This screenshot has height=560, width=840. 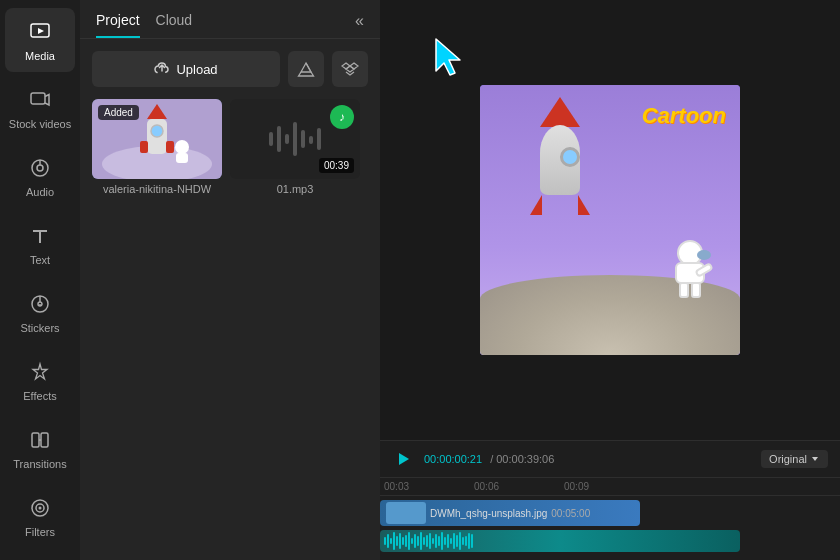 What do you see at coordinates (40, 328) in the screenshot?
I see `sidebar-item-label-stickers: Stickers` at bounding box center [40, 328].